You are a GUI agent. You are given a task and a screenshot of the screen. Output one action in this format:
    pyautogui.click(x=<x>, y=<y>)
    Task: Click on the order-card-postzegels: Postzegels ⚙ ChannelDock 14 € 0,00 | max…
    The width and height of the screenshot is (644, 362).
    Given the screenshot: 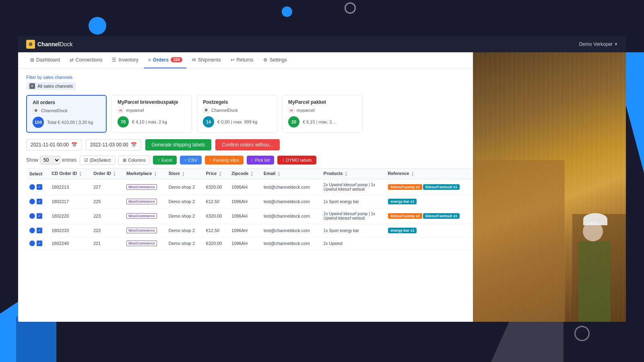 What is the action you would take?
    pyautogui.click(x=237, y=114)
    